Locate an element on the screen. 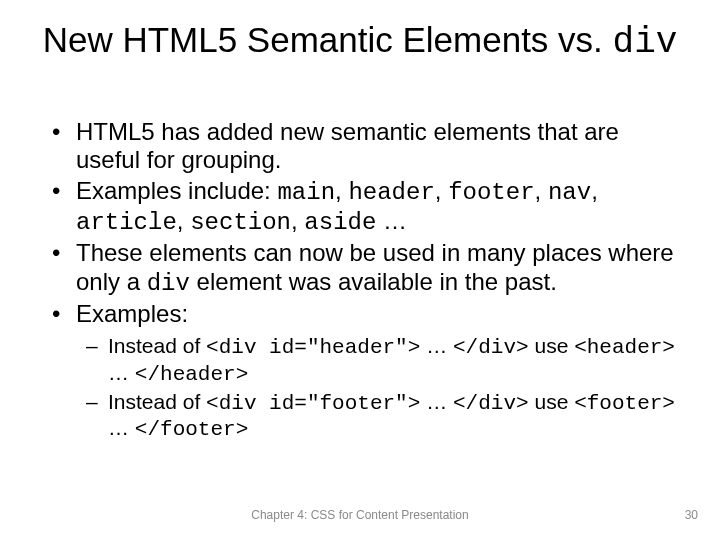  code-span: footer is located at coordinates (491, 192).